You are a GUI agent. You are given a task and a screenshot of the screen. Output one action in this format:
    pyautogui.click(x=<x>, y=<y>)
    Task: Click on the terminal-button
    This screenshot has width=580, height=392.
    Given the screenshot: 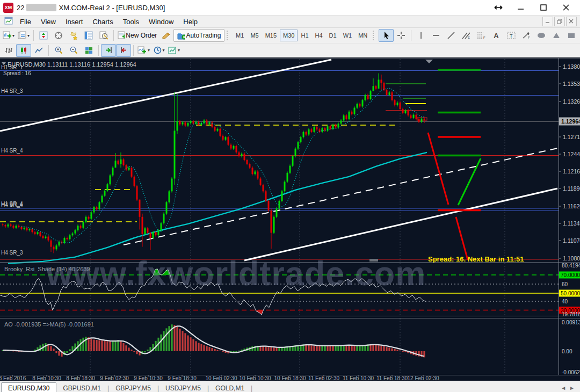 What is the action you would take?
    pyautogui.click(x=89, y=35)
    